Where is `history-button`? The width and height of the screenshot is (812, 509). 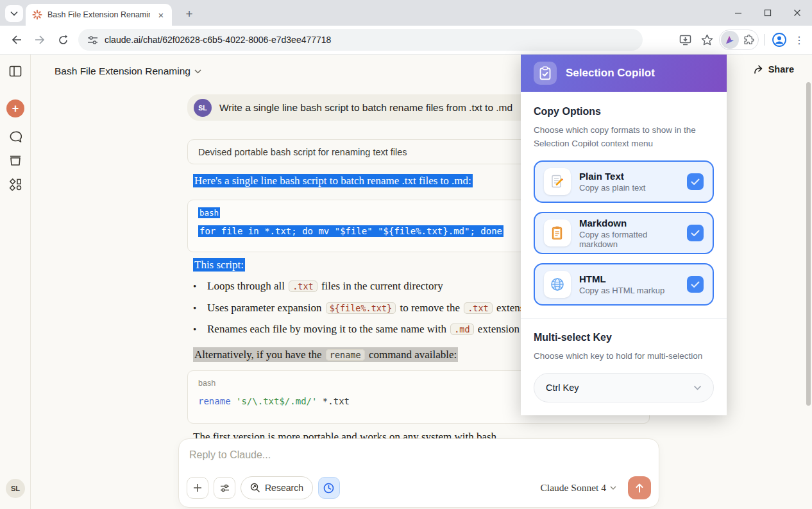
history-button is located at coordinates (329, 488).